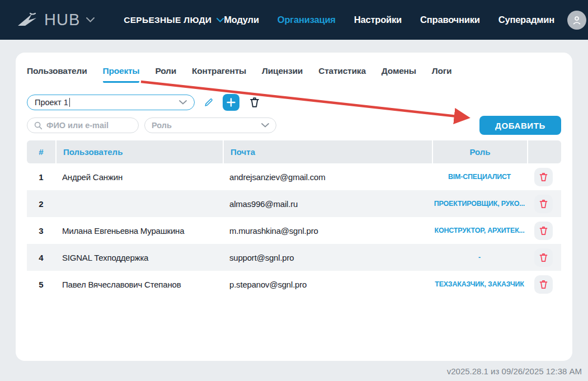  What do you see at coordinates (41, 284) in the screenshot?
I see `row-number: 5` at bounding box center [41, 284].